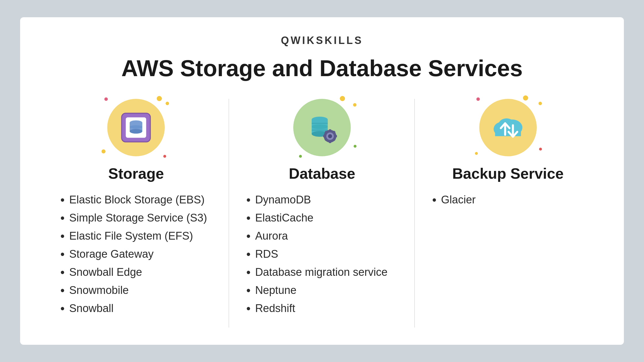 The height and width of the screenshot is (362, 644). I want to click on list-item: Database migration service, so click(322, 272).